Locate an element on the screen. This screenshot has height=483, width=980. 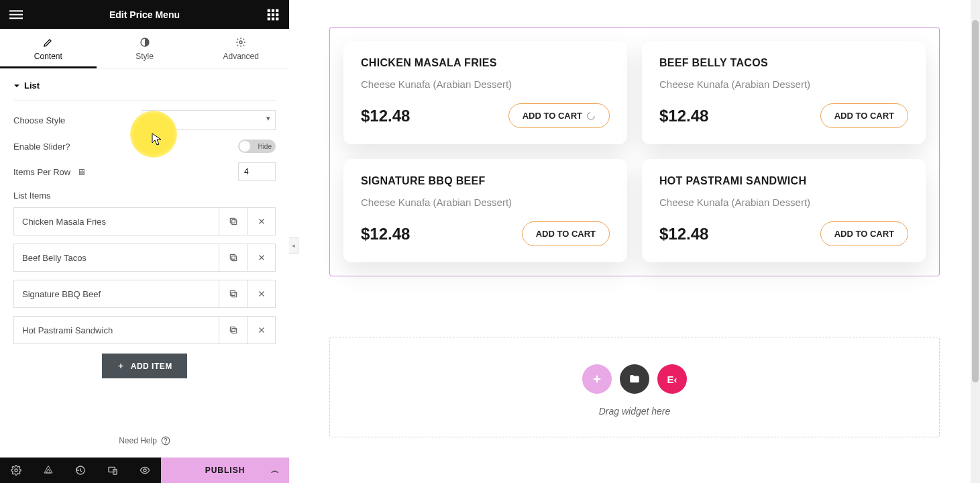
list-item-name: Signature BBQ Beef is located at coordinates (117, 294).